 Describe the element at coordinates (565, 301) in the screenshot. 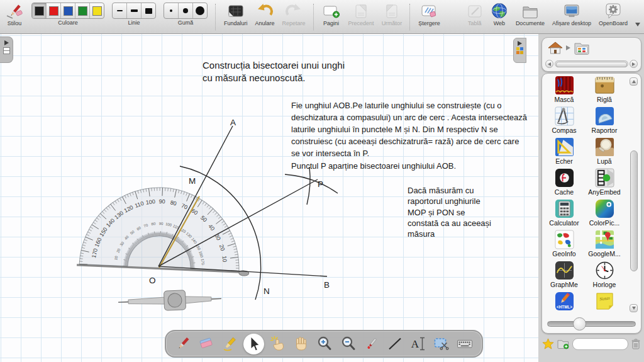

I see `html-widget-icon: <HTML>` at that location.